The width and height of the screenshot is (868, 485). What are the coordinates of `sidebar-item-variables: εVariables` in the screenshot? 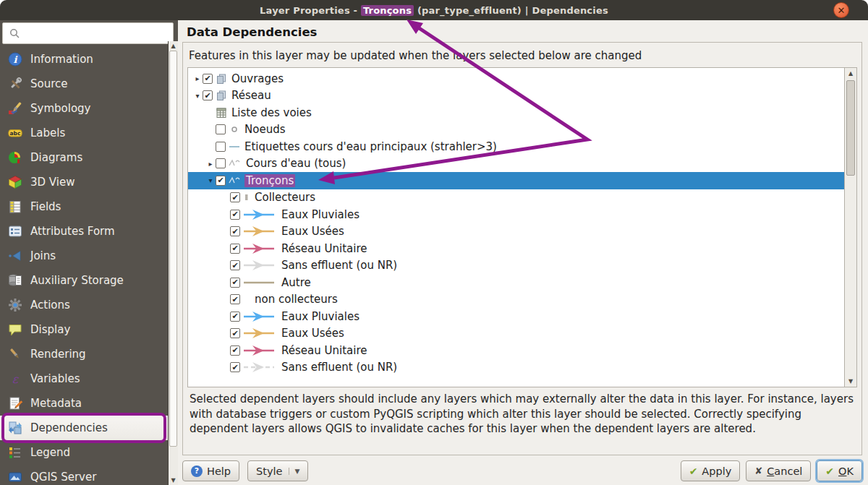 It's located at (84, 379).